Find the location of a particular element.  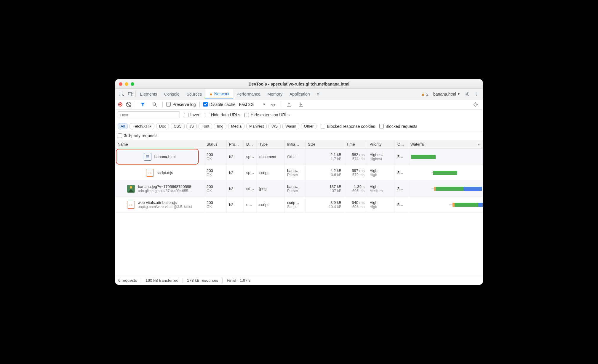

tab-memory: Memory is located at coordinates (275, 94).